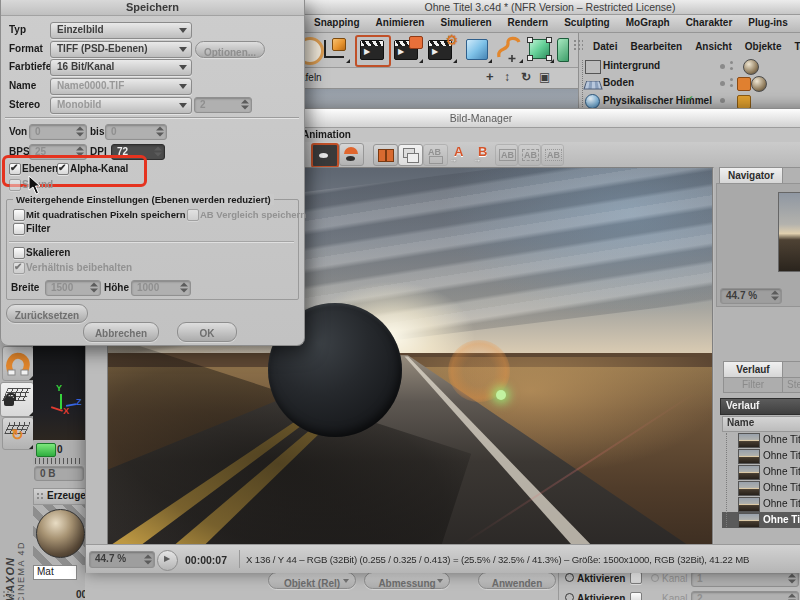 The height and width of the screenshot is (600, 800). I want to click on pan-icon: +, so click(490, 76).